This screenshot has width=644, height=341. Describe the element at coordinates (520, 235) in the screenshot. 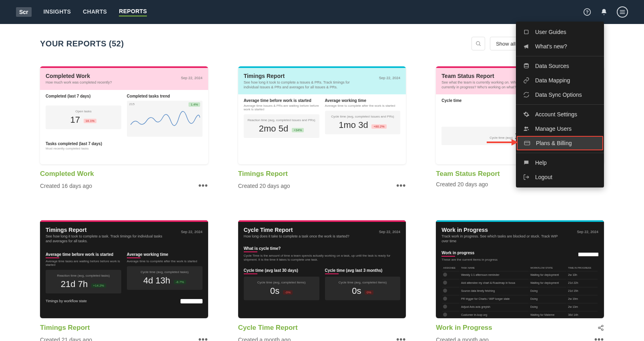

I see `preview-header: Work in Progress Track work in progress.…` at that location.